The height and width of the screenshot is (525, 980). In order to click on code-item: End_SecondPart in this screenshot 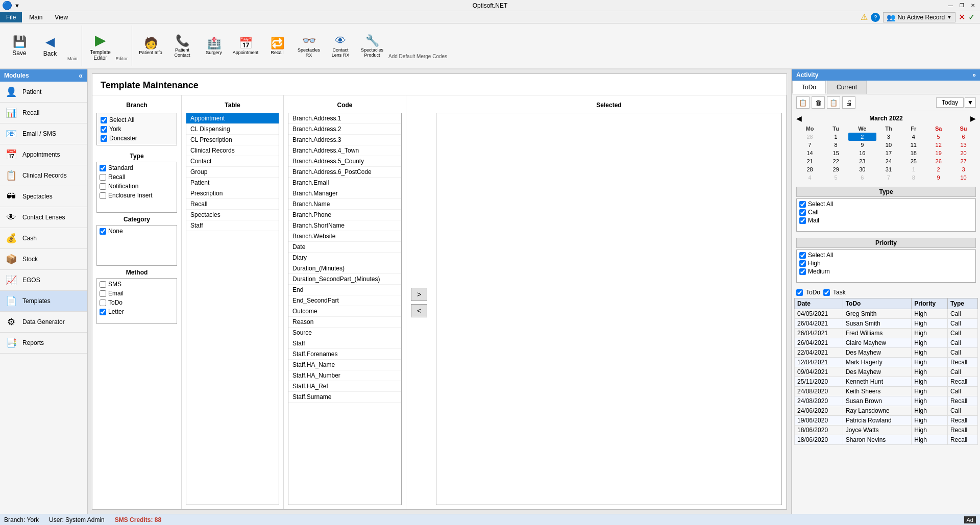, I will do `click(345, 301)`.